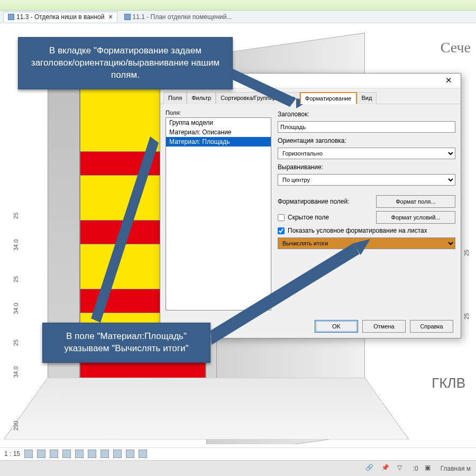 Image resolution: width=476 pixels, height=476 pixels. What do you see at coordinates (238, 17) in the screenshot?
I see `document-tabs: 11.3 - Отделка ниши в ванной × 11.1 - Пл…` at bounding box center [238, 17].